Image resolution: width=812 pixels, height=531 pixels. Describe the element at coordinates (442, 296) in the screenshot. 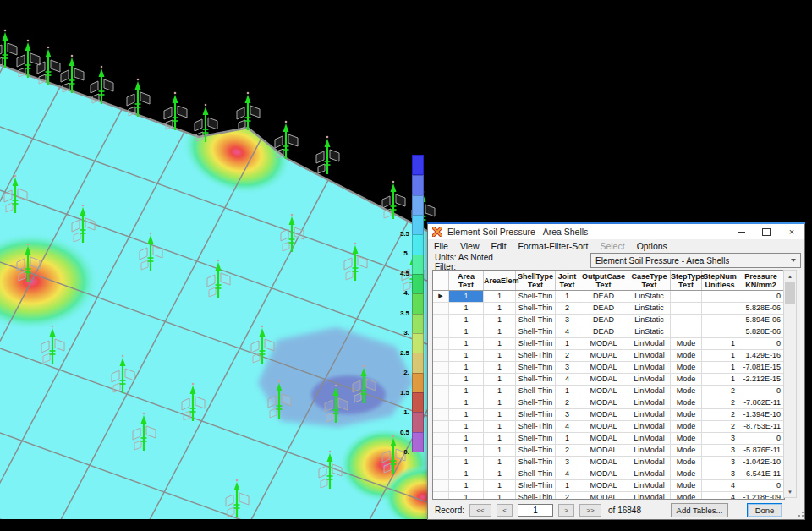

I see `row-selector-cell: ▶` at that location.